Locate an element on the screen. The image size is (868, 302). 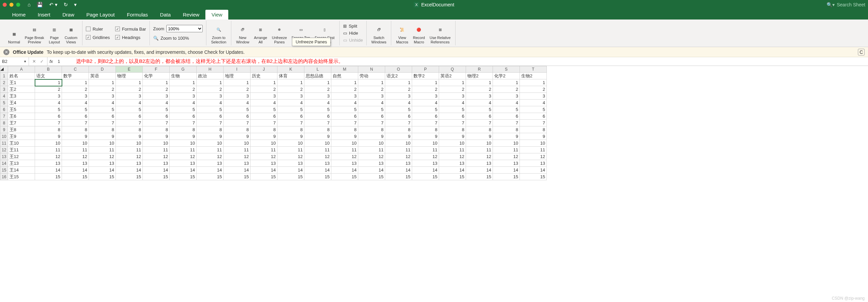
column-header-C: C is located at coordinates (75, 69).